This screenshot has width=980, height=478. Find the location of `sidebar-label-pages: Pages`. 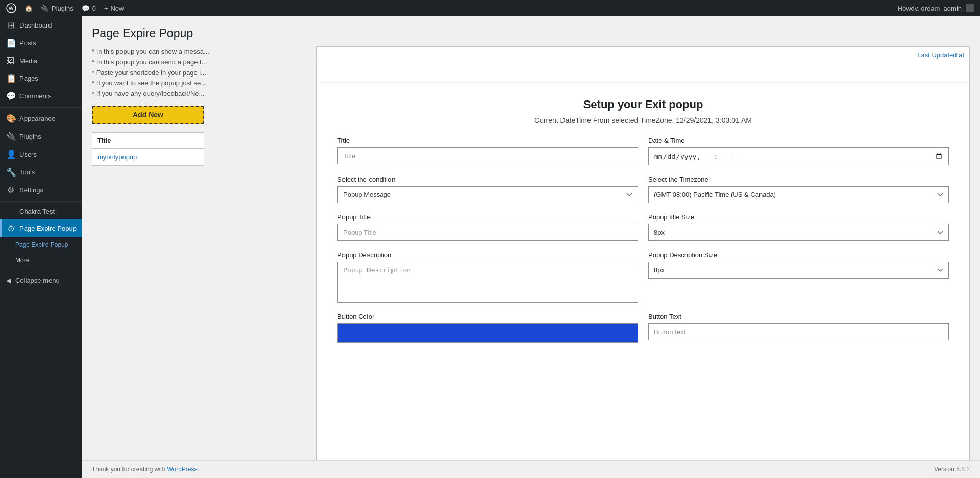

sidebar-label-pages: Pages is located at coordinates (29, 79).